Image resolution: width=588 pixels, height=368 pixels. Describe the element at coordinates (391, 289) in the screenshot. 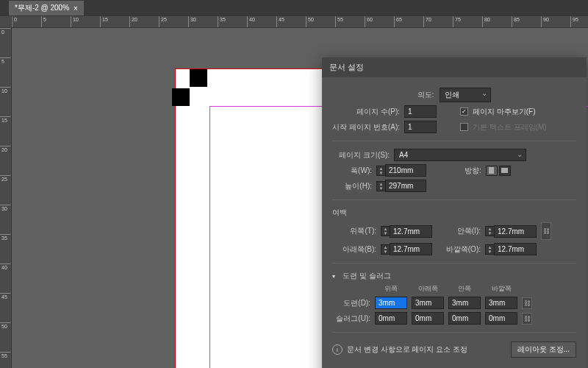

I see `col-top: 위쪽` at that location.